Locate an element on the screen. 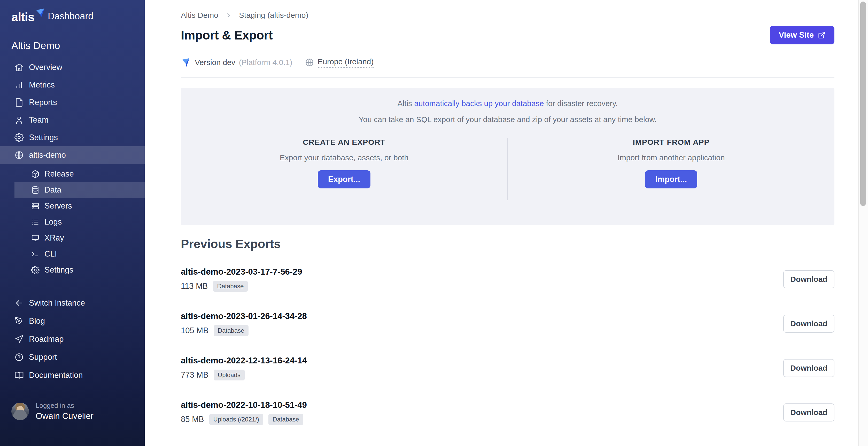 The height and width of the screenshot is (446, 868). sidebar-item-label: Team is located at coordinates (39, 120).